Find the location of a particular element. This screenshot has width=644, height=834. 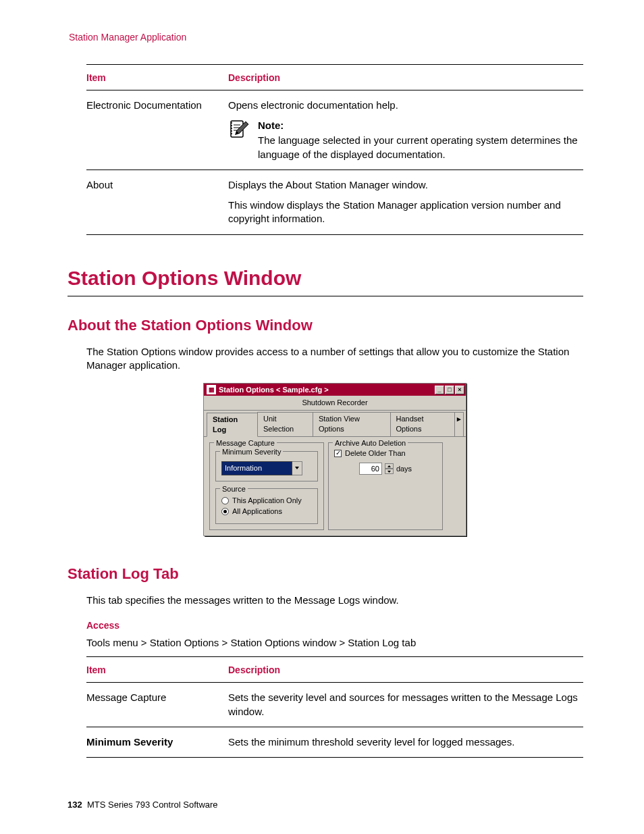

cell-desc: Displays the About Station Manager windo… is located at coordinates (406, 202).